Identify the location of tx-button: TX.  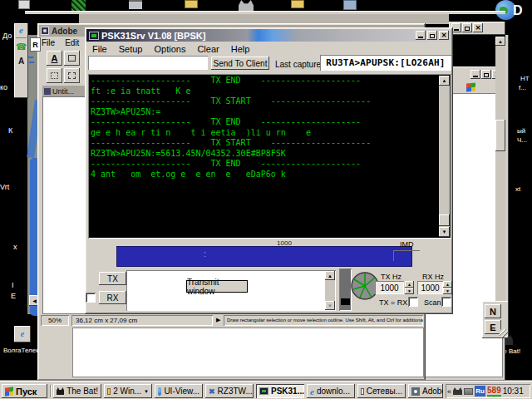
(113, 278).